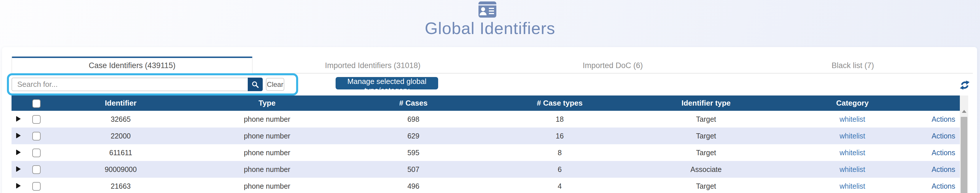 The height and width of the screenshot is (193, 980). What do you see at coordinates (492, 65) in the screenshot?
I see `tab-bar: Case Identifiers (439115)Imported Identi…` at bounding box center [492, 65].